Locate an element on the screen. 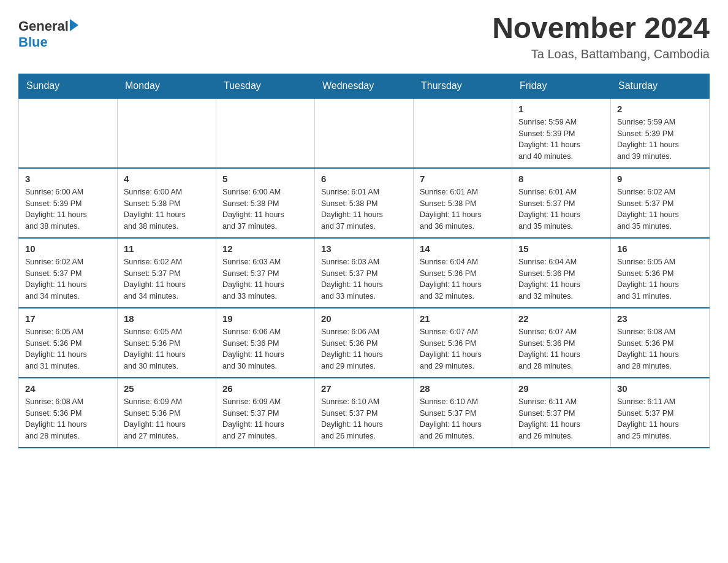 This screenshot has height=563, width=728. day-number: 17 is located at coordinates (68, 319).